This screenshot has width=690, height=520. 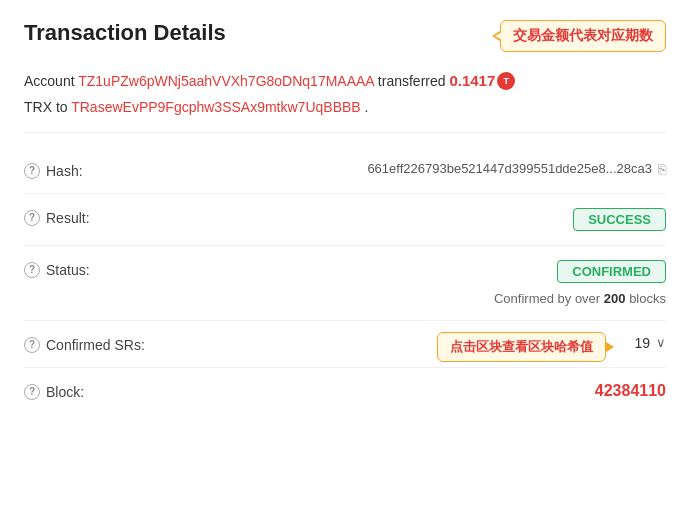 I want to click on hash-value: 661eff226793be521447d399551dde25e8...28c…, so click(x=510, y=168).